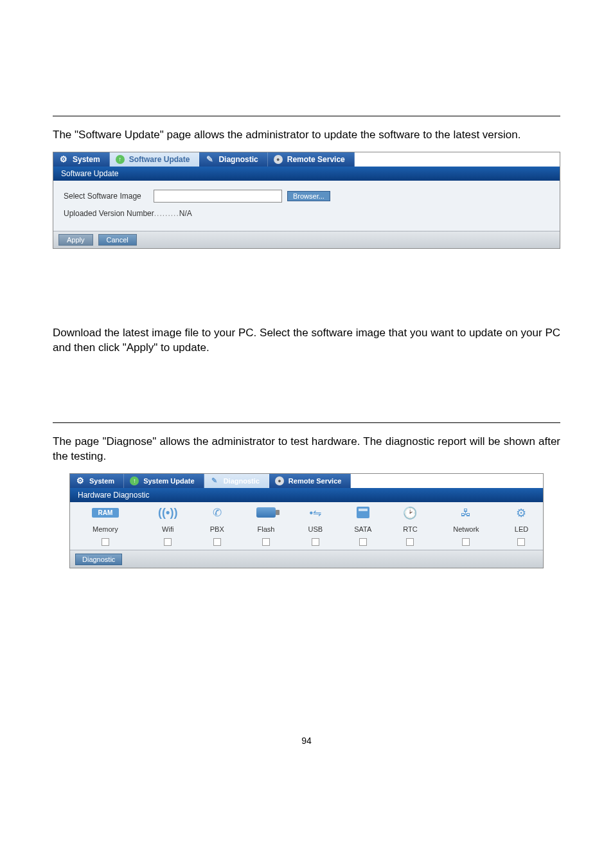 The width and height of the screenshot is (613, 868). I want to click on diagnostic-table: RAM ((•)) ✆ •⇋ 🕑 🖧 ⚙ Memory Wifi PBX Fla…, so click(306, 526).